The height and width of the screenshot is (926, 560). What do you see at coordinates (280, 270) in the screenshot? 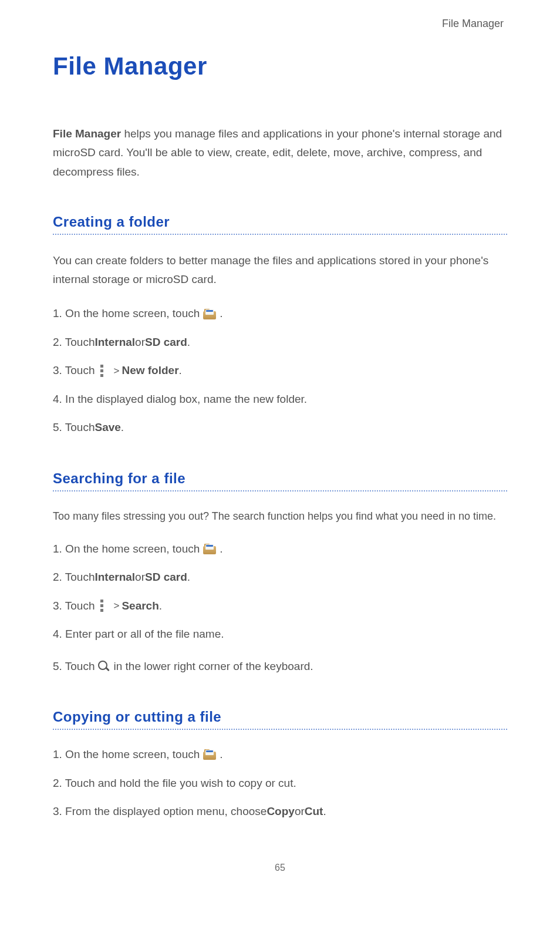
I see `creating-folder-intro: You can create folders to better manage …` at bounding box center [280, 270].